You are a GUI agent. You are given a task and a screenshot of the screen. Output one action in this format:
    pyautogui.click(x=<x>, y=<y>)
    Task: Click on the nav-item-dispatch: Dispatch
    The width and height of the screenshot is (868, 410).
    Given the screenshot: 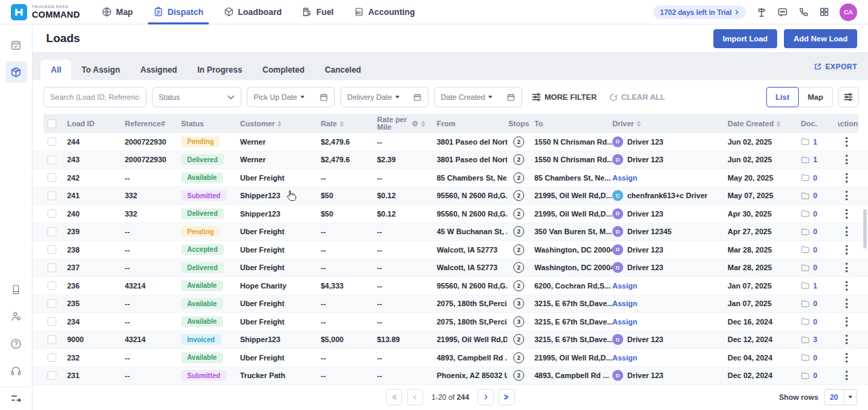 What is the action you would take?
    pyautogui.click(x=178, y=12)
    